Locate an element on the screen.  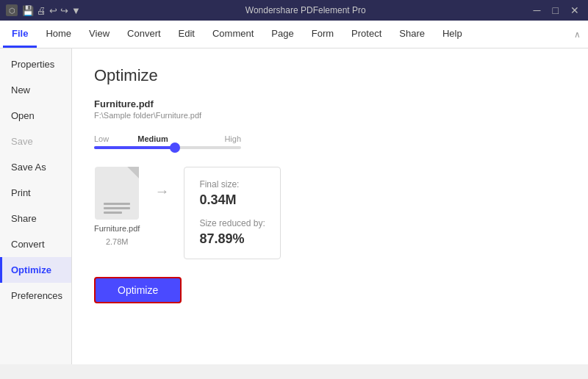
sidebar-item-save: Save is located at coordinates (35, 141).